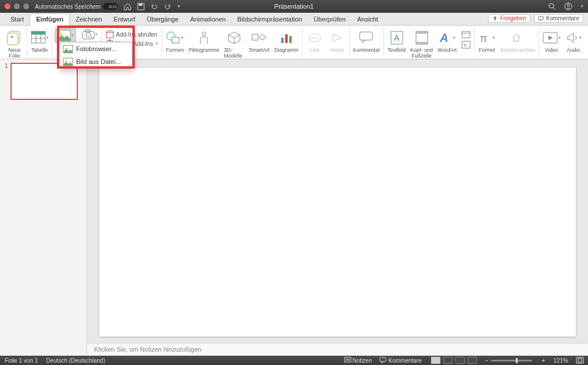 The height and width of the screenshot is (365, 588). I want to click on save-icon, so click(141, 7).